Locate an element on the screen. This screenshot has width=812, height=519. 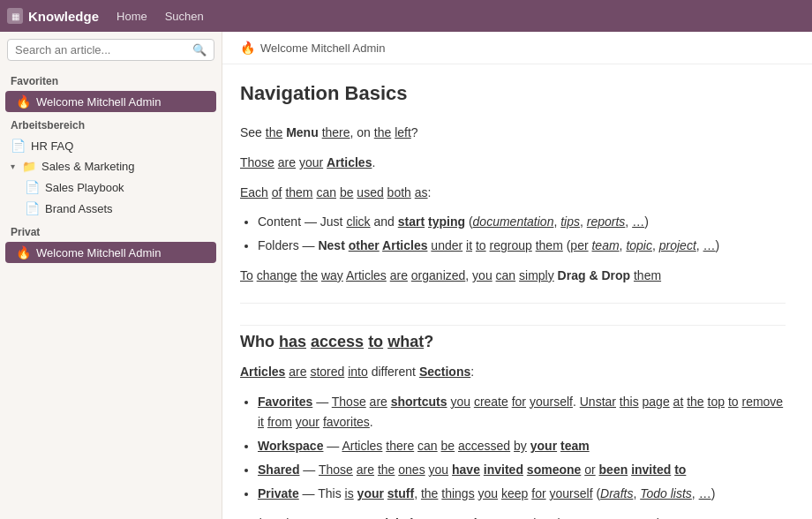
section-favoriten: Favoriten is located at coordinates (111, 79).